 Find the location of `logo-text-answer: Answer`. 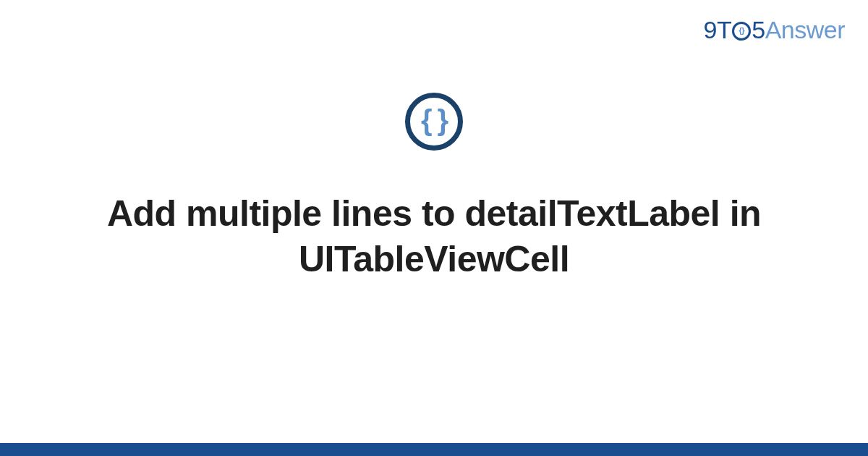

logo-text-answer: Answer is located at coordinates (805, 30).